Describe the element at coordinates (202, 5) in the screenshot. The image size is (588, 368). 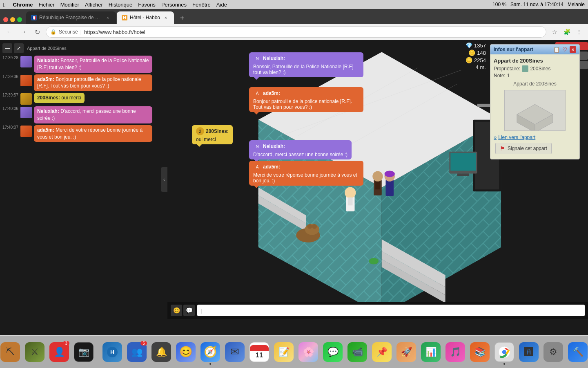
I see `fenetre-menu: Fenêtre` at that location.